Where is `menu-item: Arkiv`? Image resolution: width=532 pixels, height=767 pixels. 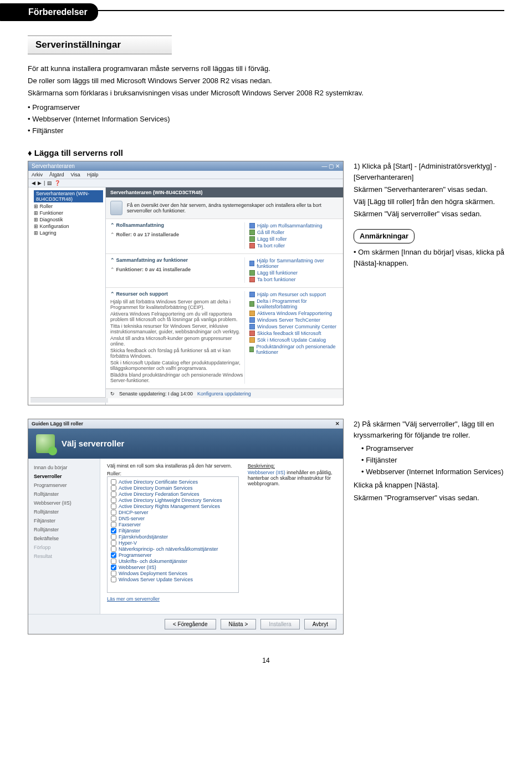 menu-item: Arkiv is located at coordinates (37, 175).